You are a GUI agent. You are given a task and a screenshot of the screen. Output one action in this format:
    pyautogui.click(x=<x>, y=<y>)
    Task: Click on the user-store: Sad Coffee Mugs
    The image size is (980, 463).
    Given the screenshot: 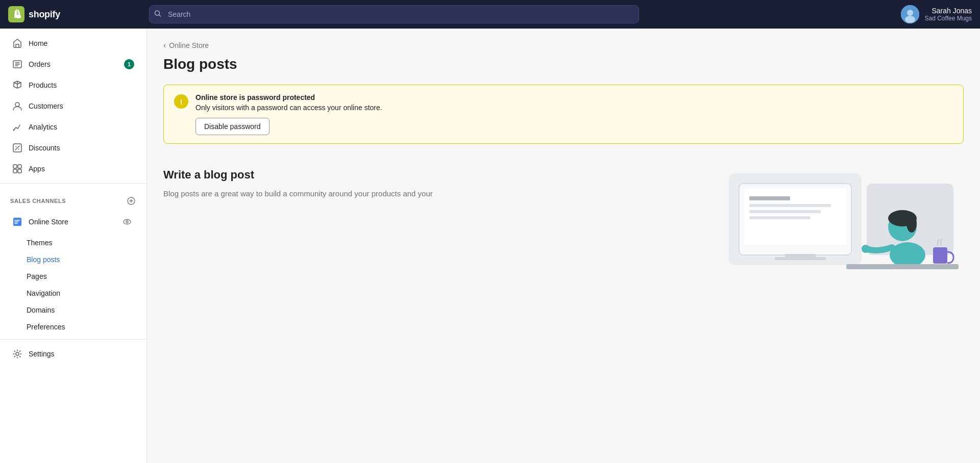 What is the action you would take?
    pyautogui.click(x=948, y=18)
    